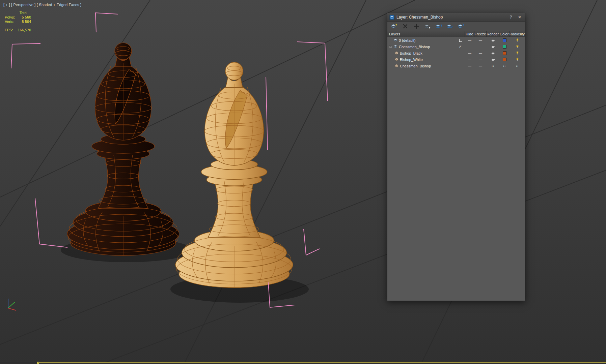 The image size is (606, 364). I want to click on close-button: ✕, so click(520, 17).